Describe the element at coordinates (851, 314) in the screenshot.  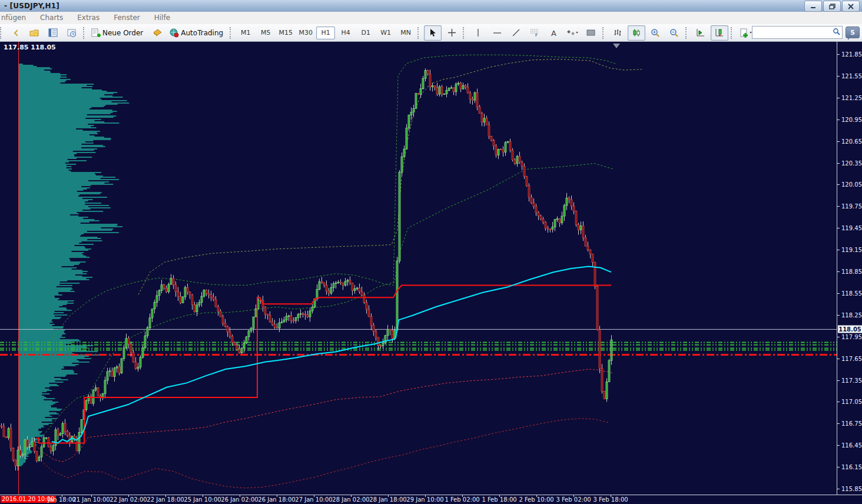
I see `price-tick-label: 118.25` at that location.